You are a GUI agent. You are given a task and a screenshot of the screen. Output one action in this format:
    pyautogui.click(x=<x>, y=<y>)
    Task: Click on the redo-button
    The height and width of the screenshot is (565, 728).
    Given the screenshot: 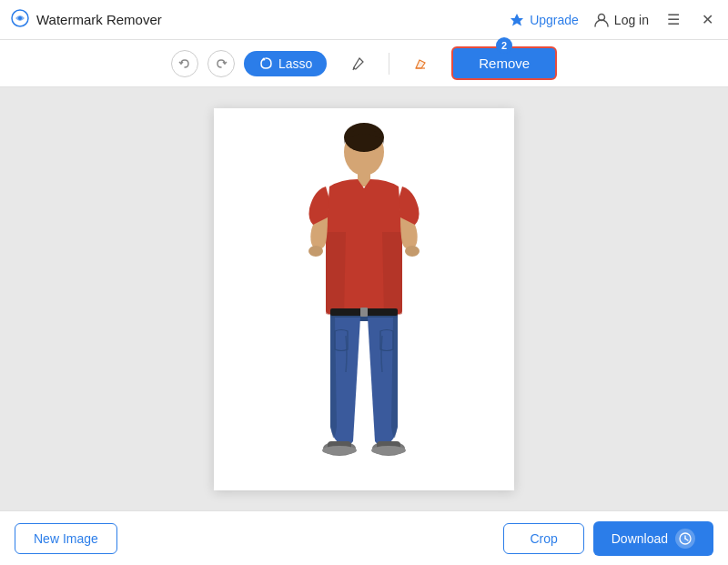 What is the action you would take?
    pyautogui.click(x=221, y=64)
    